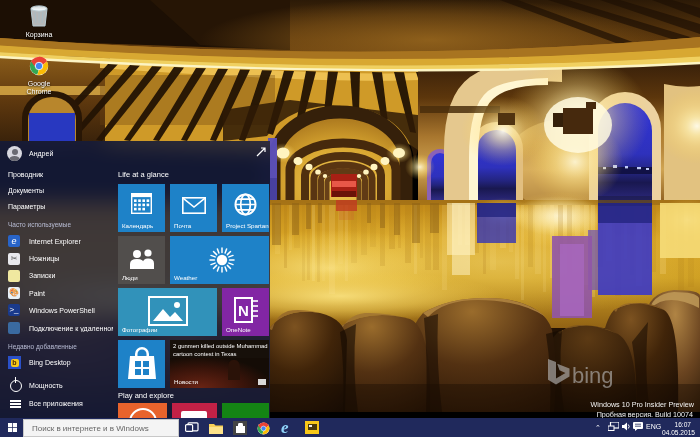  What do you see at coordinates (593, 376) in the screenshot?
I see `svg-text: bing` at bounding box center [593, 376].